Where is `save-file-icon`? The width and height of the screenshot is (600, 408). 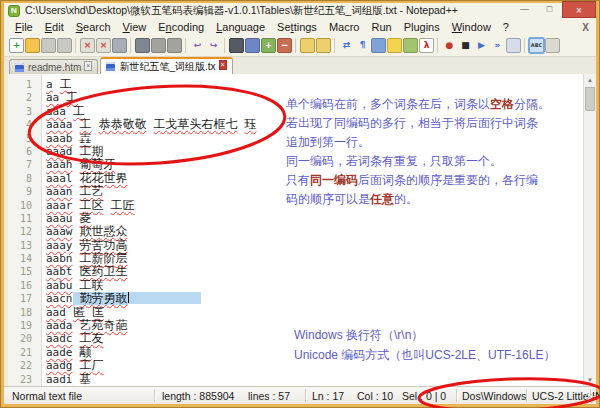 save-file-icon is located at coordinates (48, 46).